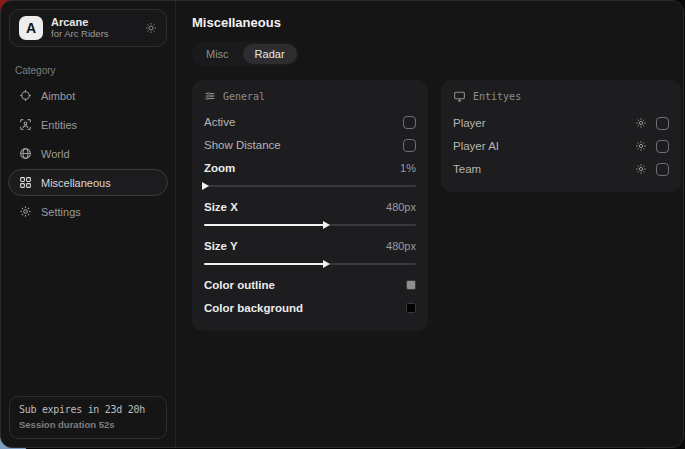 This screenshot has height=449, width=685. I want to click on entities-icon, so click(26, 124).